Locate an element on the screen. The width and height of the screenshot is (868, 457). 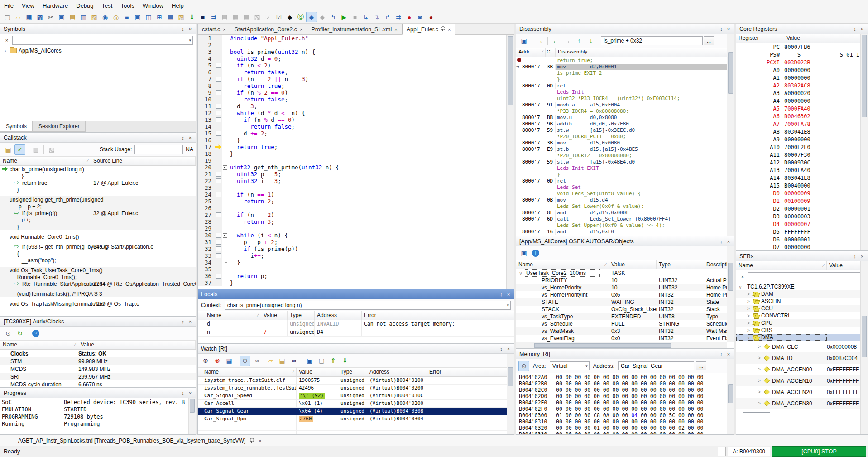
offline-icon: ◆ is located at coordinates (322, 17).